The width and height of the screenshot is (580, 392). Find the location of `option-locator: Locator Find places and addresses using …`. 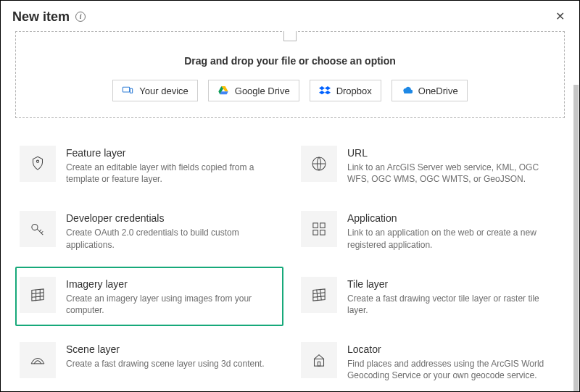

option-locator: Locator Find places and addresses using … is located at coordinates (431, 361).